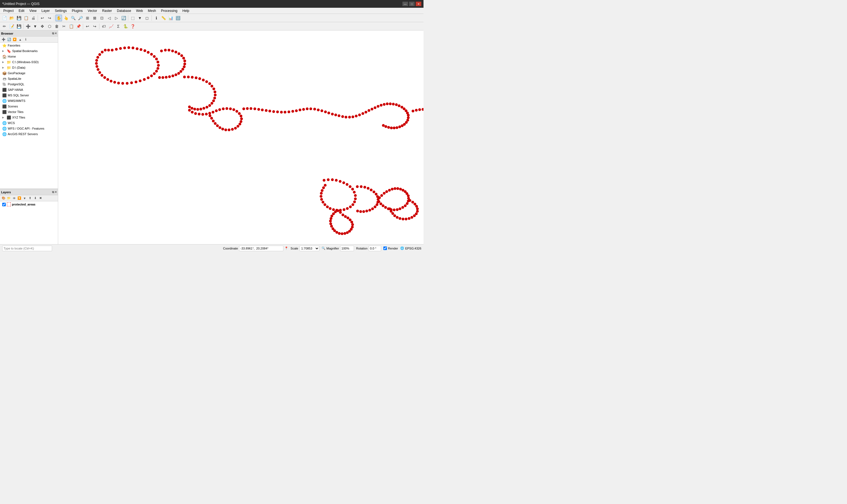  What do you see at coordinates (40, 198) in the screenshot?
I see `remove-layer-button: ✖` at bounding box center [40, 198].